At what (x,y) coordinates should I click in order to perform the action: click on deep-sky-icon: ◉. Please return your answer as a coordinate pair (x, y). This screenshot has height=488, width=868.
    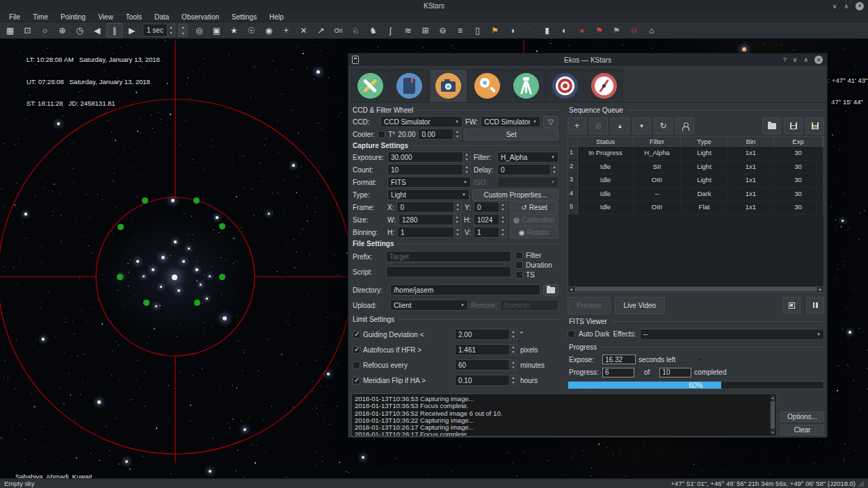
    Looking at the image, I should click on (268, 31).